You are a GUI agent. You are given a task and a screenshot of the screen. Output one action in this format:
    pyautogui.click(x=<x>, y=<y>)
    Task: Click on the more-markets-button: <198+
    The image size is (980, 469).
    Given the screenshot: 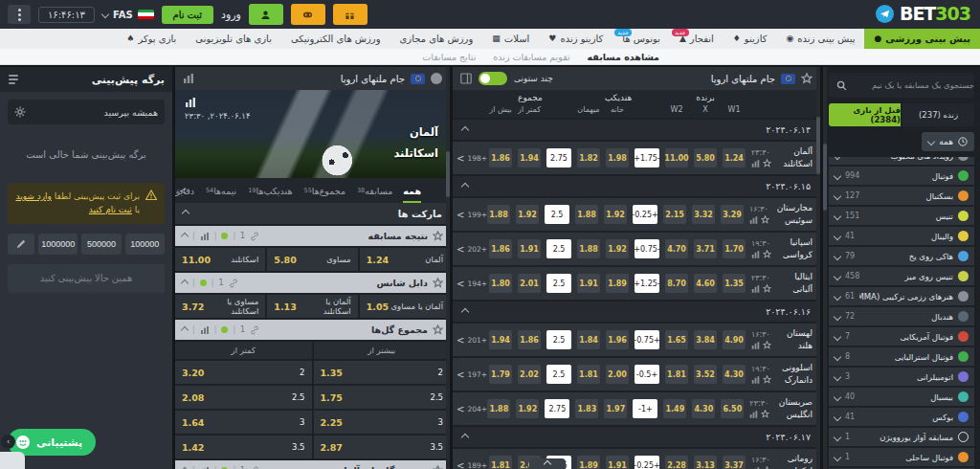 What is the action you would take?
    pyautogui.click(x=473, y=159)
    